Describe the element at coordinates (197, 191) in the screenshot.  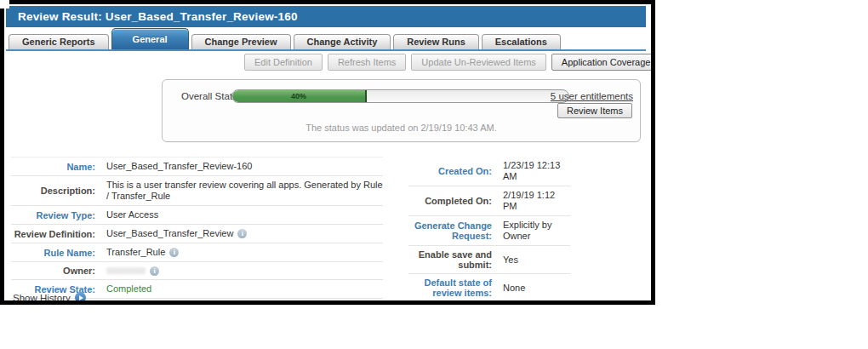
I see `field-row-description: Description: This is a user transfer rev…` at that location.